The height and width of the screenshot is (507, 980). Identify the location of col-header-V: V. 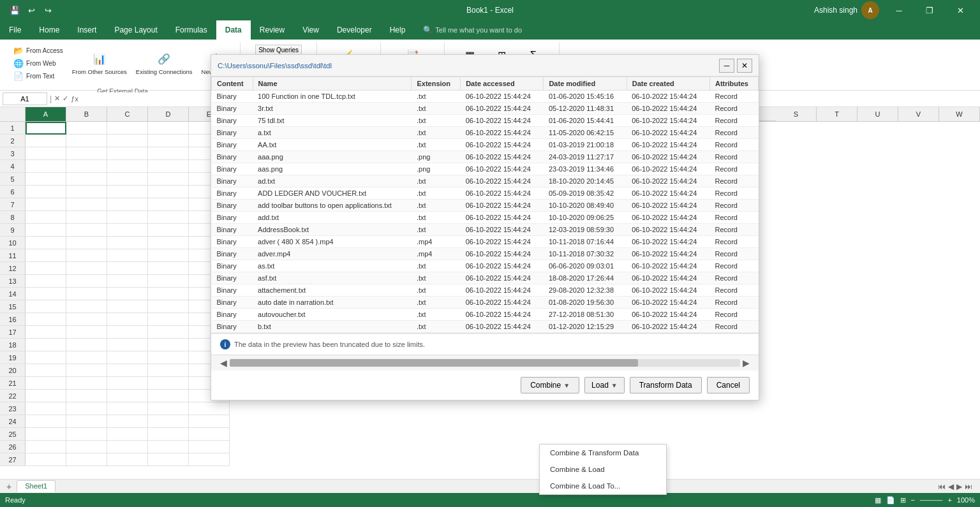
(919, 114).